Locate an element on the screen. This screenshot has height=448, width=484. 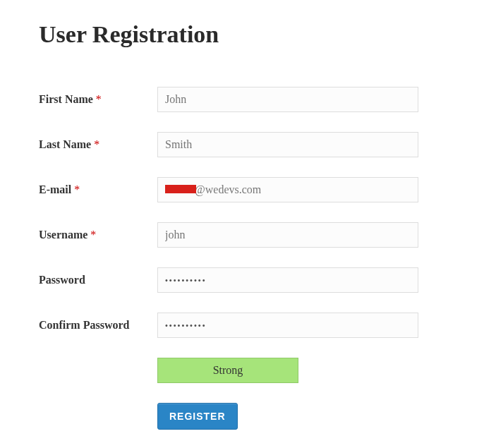
email-label-text: E-mail is located at coordinates (55, 189).